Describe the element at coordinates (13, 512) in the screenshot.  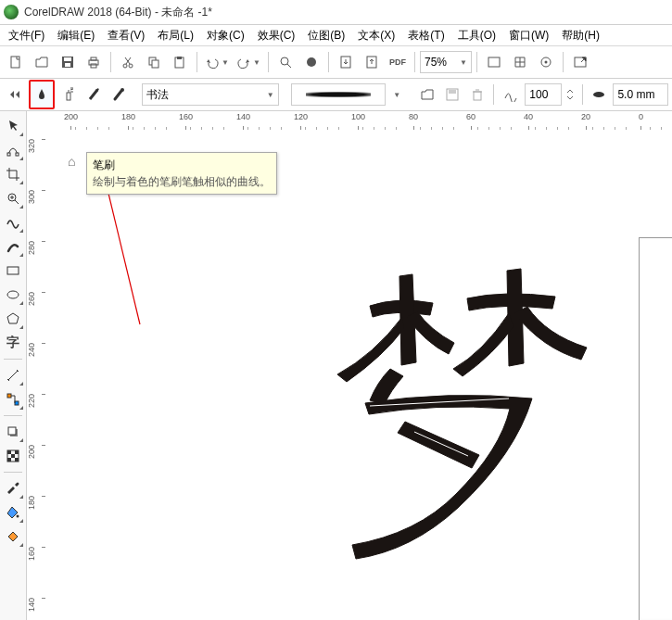
I see `interactive-fill-tool` at that location.